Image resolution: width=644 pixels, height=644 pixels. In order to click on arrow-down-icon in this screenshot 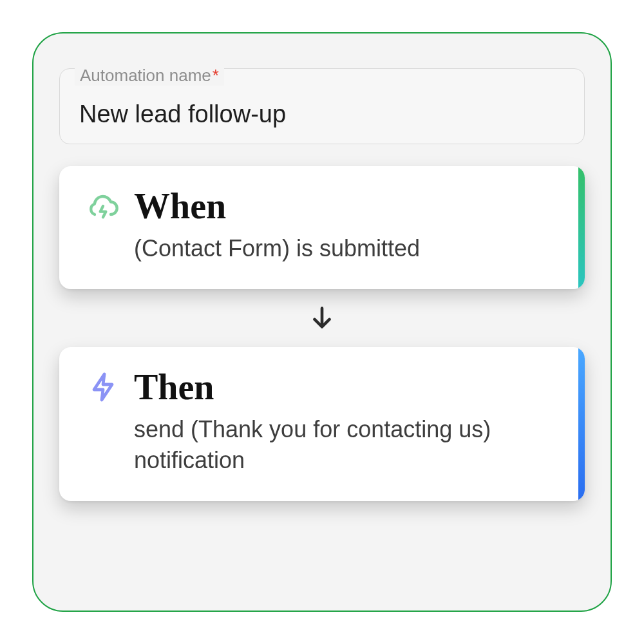, I will do `click(322, 318)`.